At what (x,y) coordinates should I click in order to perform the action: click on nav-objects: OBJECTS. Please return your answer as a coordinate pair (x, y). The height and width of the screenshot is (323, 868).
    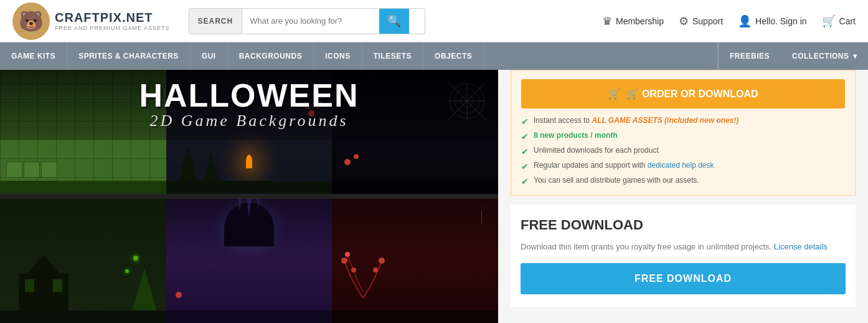
    Looking at the image, I should click on (453, 56).